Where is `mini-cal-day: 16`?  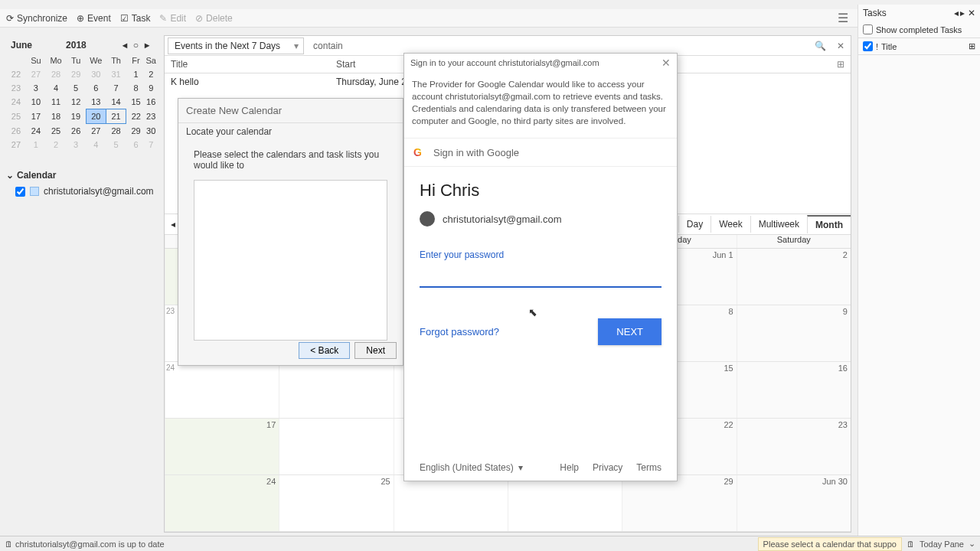
mini-cal-day: 16 is located at coordinates (151, 103).